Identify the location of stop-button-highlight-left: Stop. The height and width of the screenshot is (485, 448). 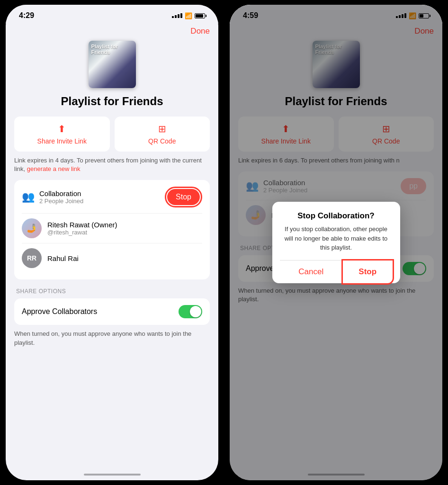
(184, 197).